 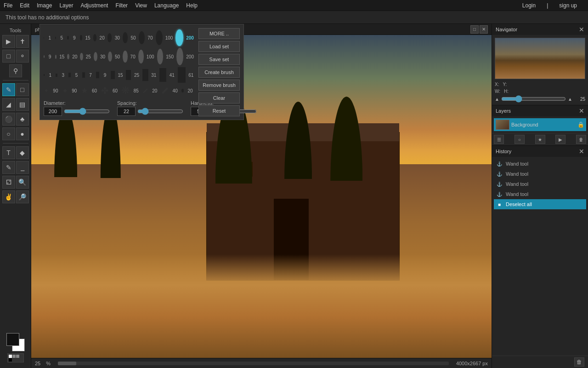 What do you see at coordinates (105, 91) in the screenshot?
I see `brush-star-60-2: ✤` at bounding box center [105, 91].